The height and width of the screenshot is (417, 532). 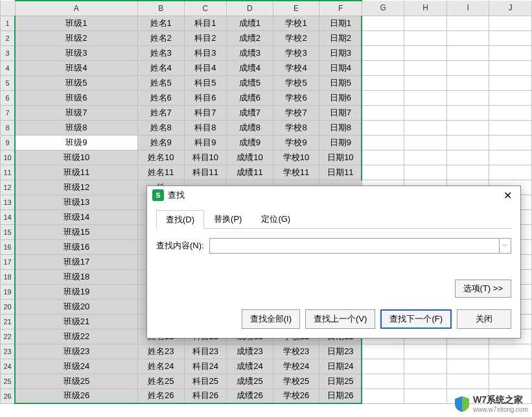 What do you see at coordinates (205, 8) in the screenshot?
I see `column-header-C: C` at bounding box center [205, 8].